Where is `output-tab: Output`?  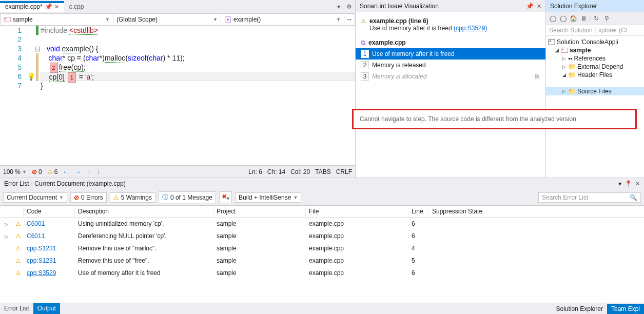 output-tab: Output is located at coordinates (47, 309).